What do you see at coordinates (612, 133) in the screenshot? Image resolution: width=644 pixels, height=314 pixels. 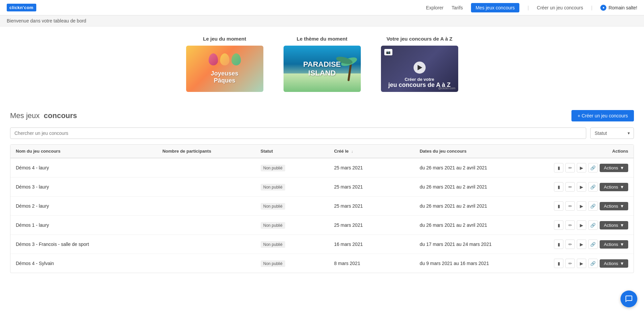 I see `status-filter-select: Statut Non publié Publié Terminé` at bounding box center [612, 133].